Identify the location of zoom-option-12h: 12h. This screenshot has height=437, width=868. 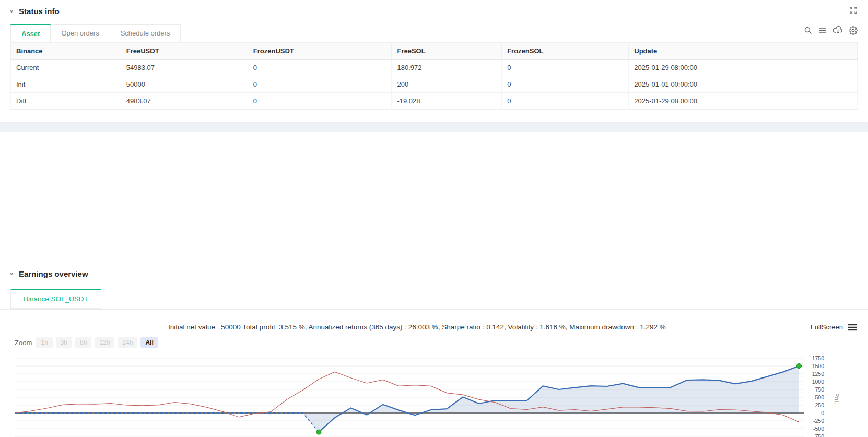
(104, 342).